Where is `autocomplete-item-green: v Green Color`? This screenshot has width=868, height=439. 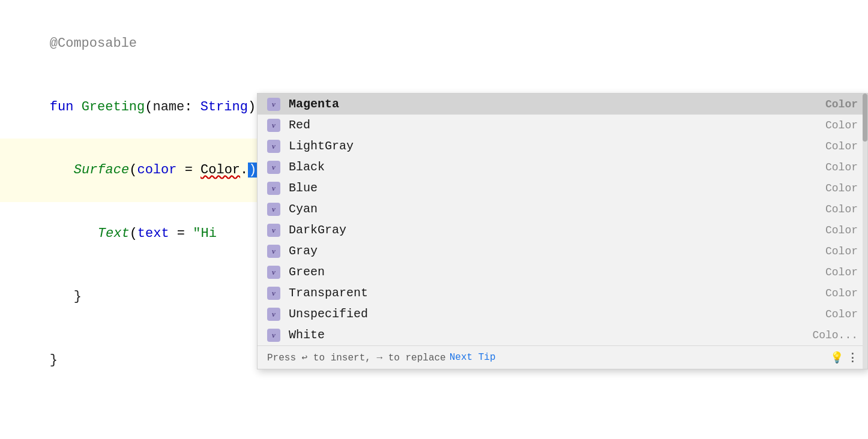
autocomplete-item-green: v Green Color is located at coordinates (562, 272).